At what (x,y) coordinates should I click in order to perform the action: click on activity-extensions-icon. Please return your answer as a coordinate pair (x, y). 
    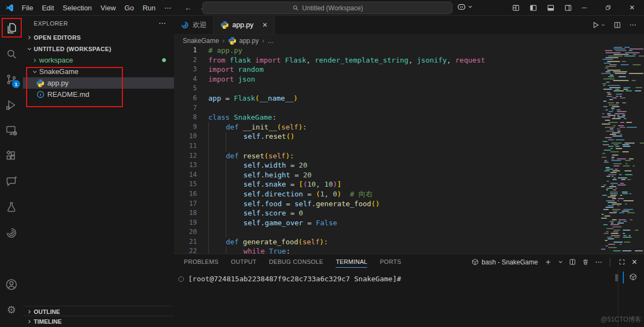
    Looking at the image, I should click on (11, 156).